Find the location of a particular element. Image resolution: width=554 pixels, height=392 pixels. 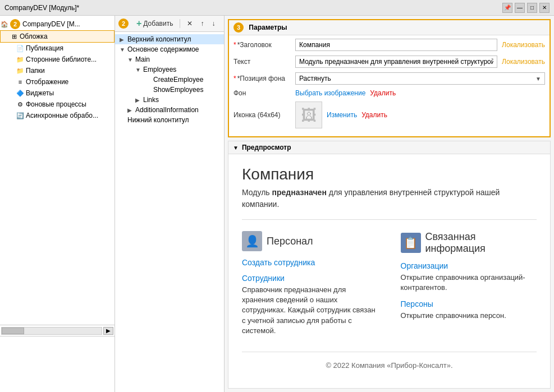

down-icon: ↓ is located at coordinates (213, 24).